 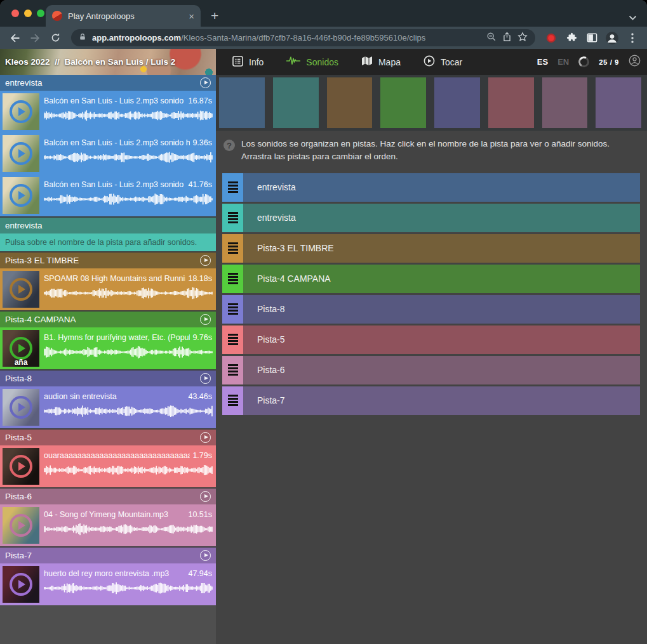 I want to click on antropoloops-favicon-icon, so click(x=57, y=16).